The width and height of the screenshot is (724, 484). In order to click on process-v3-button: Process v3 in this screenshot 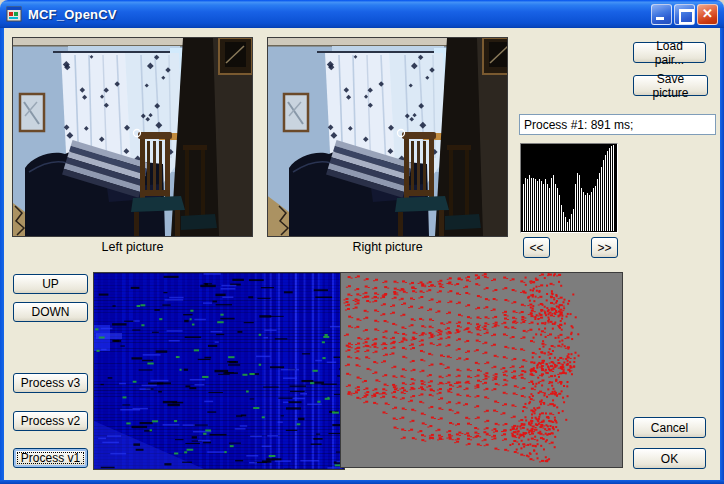, I will do `click(50, 383)`.